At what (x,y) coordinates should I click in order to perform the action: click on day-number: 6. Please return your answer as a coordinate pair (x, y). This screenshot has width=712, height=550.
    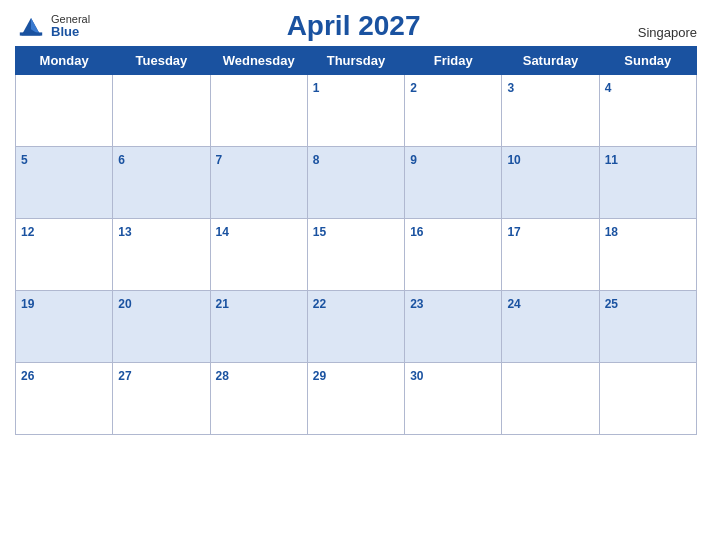
    Looking at the image, I should click on (122, 160).